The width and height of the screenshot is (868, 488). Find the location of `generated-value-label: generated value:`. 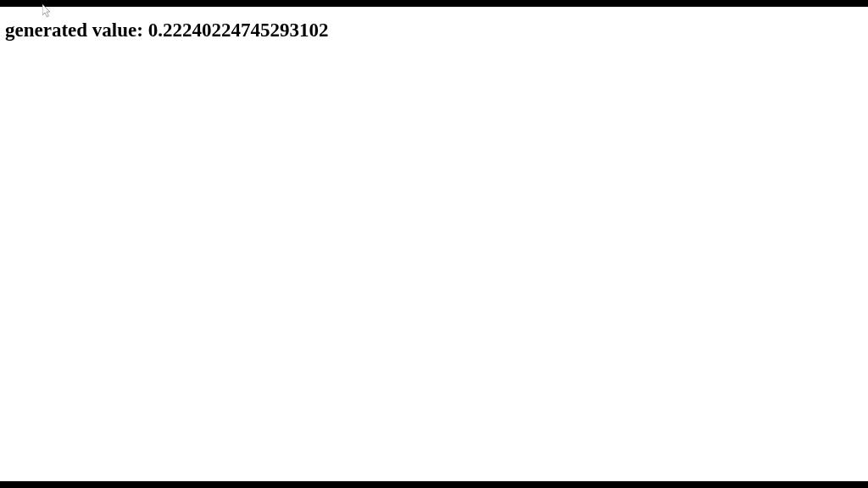

generated-value-label: generated value: is located at coordinates (76, 30).